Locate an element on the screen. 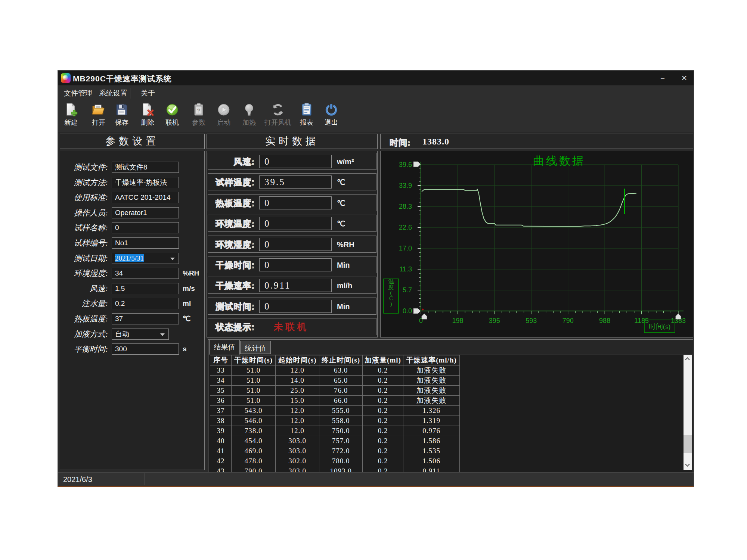  svg-text: 11.3 is located at coordinates (406, 269).